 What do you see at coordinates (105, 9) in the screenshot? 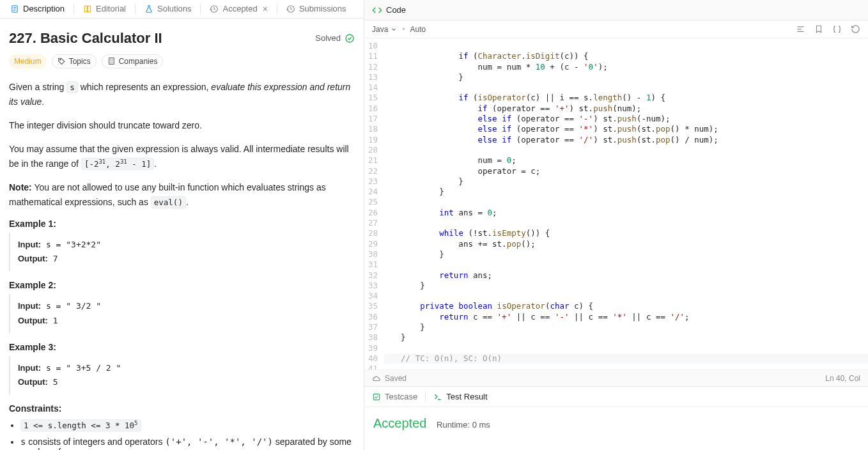
I see `tab-editorial: Editorial` at bounding box center [105, 9].